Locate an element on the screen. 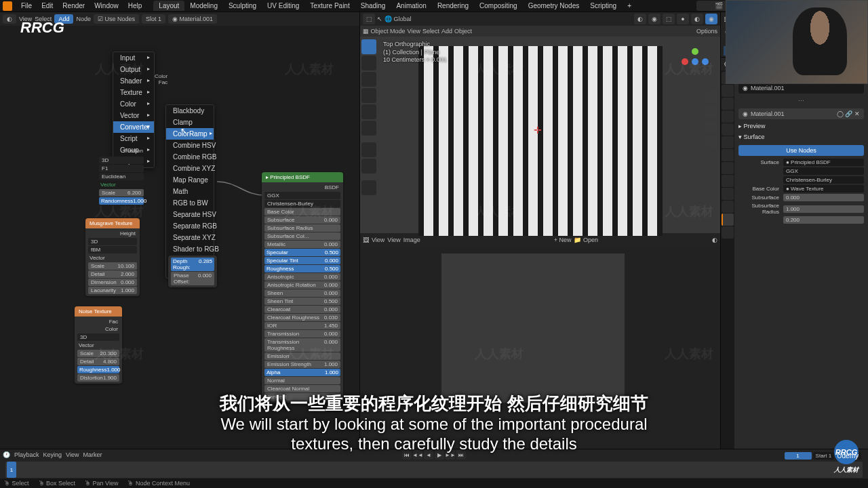 The image size is (868, 488). tl-keying: Keying is located at coordinates (53, 455).